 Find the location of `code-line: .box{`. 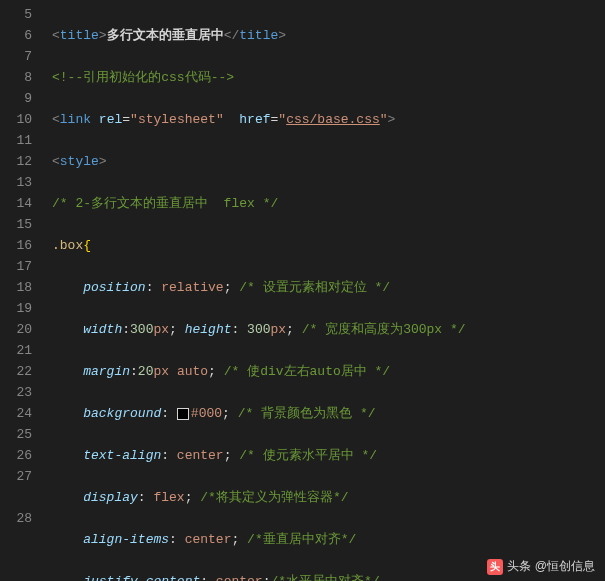

code-line: .box{ is located at coordinates (328, 246).